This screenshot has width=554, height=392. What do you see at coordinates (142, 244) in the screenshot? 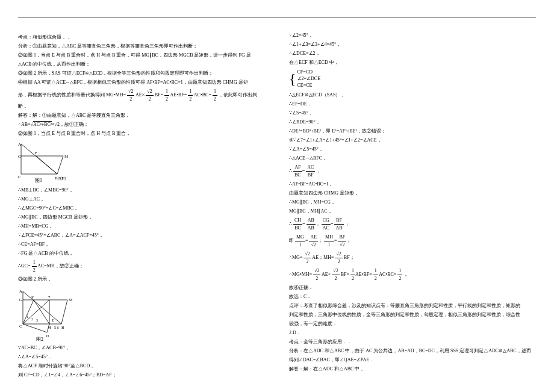
I see `line: ∴CE=AF=BF，` at bounding box center [142, 244].